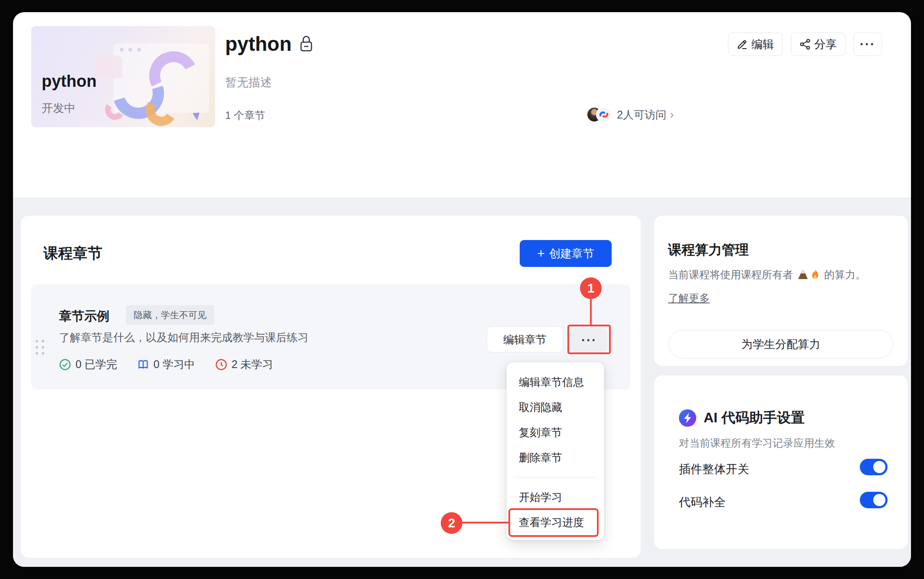 The width and height of the screenshot is (924, 579). Describe the element at coordinates (555, 497) in the screenshot. I see `menu-item-start-learning: 开始学习` at that location.